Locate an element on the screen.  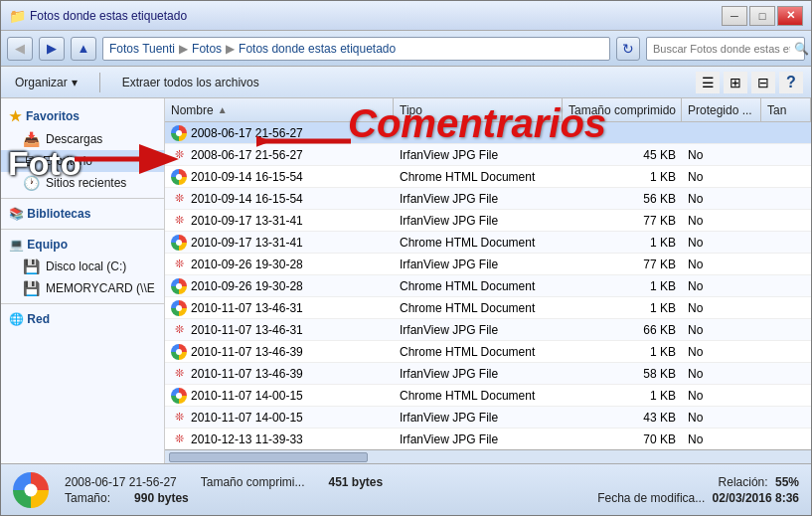
computer-section: 💻 Equipo is located at coordinates (82, 245).